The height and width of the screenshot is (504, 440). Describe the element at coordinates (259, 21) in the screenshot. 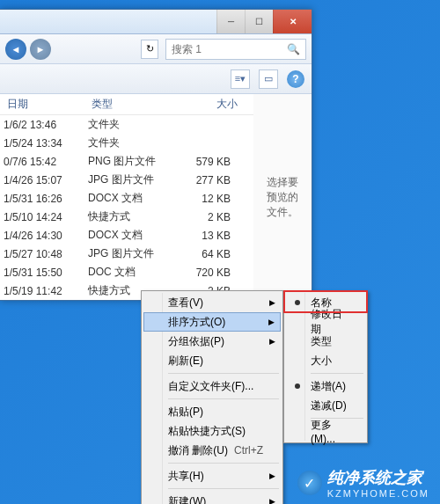

I see `maximize-button: ☐` at that location.